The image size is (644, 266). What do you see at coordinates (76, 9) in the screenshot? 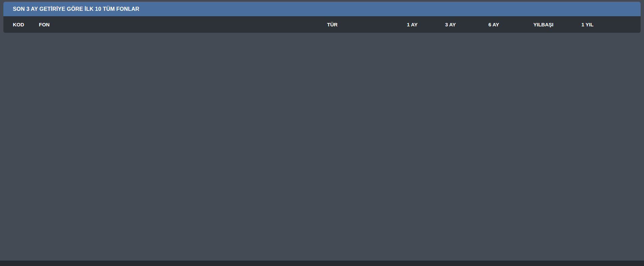
I see `panel-title: SON 3 AY GETİRİYE GÖRE İLK 10 TÜM FONLAR` at bounding box center [76, 9].